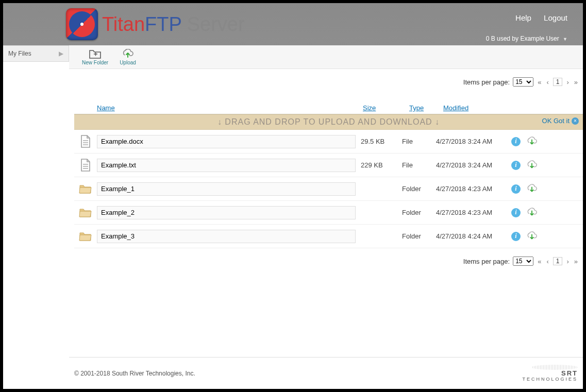  I want to click on table-header: Name Size Type Modified, so click(329, 103).